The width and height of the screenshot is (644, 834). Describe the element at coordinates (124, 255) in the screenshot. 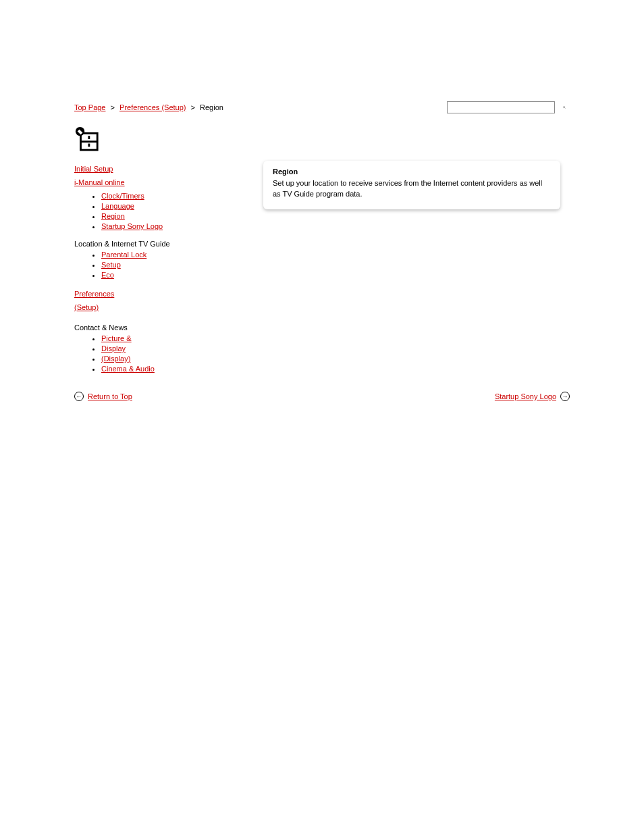

I see `sidebar-link-parental: Parental Lock` at that location.